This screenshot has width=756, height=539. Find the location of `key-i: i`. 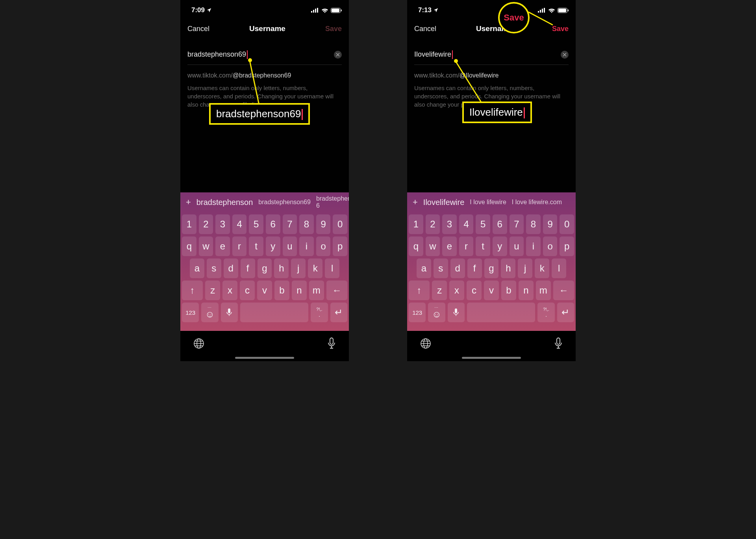

key-i: i is located at coordinates (533, 246).